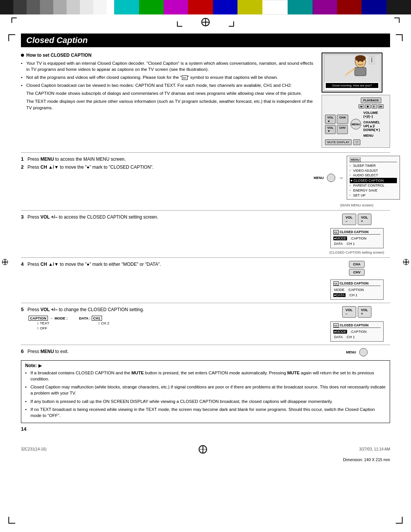 The height and width of the screenshot is (532, 411). What do you see at coordinates (206, 352) in the screenshot?
I see `step-6: 6 Press MENU to exit. MENU` at bounding box center [206, 352].